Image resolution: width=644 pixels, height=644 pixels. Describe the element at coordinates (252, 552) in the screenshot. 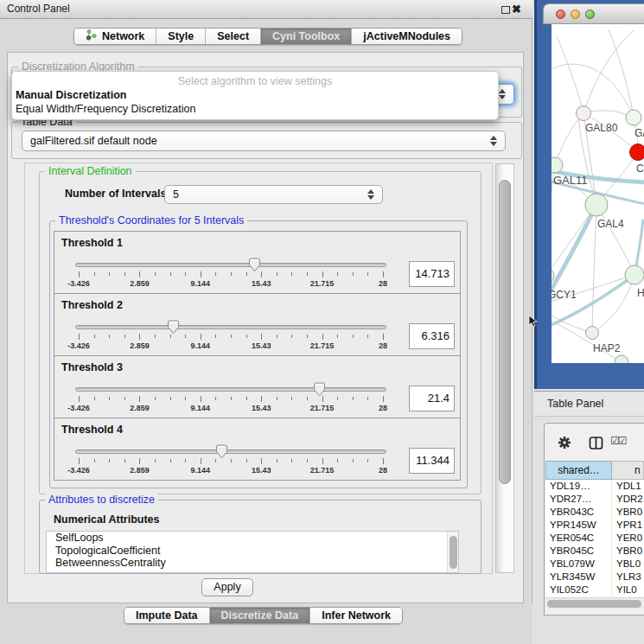

I see `numerical-attributes-list: SelfLoopsTopologicalCoefficientBetweenne…` at that location.